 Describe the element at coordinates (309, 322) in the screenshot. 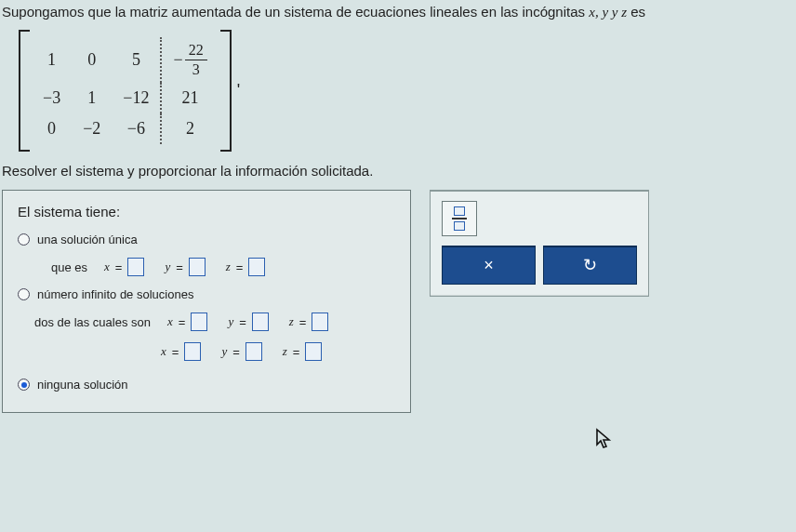

I see `eq-z1: z=` at that location.